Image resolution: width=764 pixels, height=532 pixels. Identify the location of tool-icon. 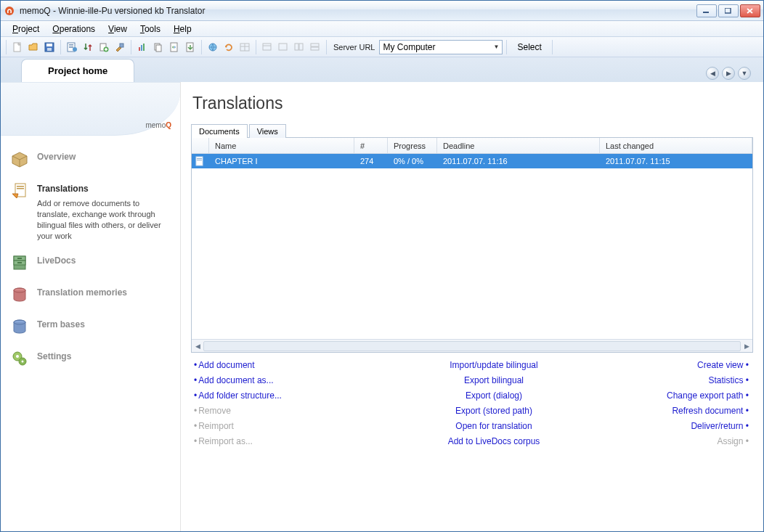
(120, 47).